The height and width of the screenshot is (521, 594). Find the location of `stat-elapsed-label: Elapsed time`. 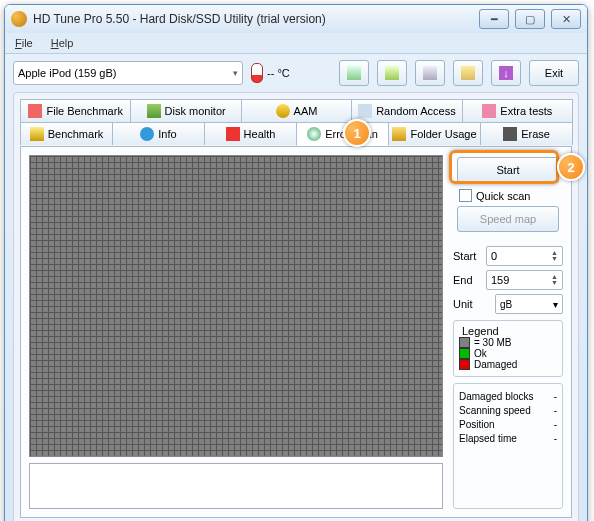

stat-elapsed-label: Elapsed time is located at coordinates (488, 438).